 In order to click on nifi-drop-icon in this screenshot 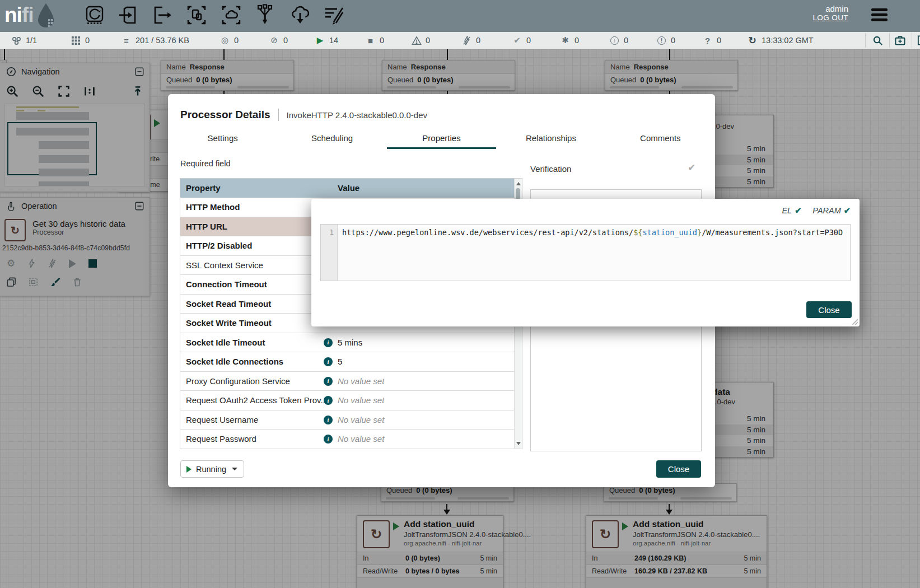, I will do `click(46, 15)`.